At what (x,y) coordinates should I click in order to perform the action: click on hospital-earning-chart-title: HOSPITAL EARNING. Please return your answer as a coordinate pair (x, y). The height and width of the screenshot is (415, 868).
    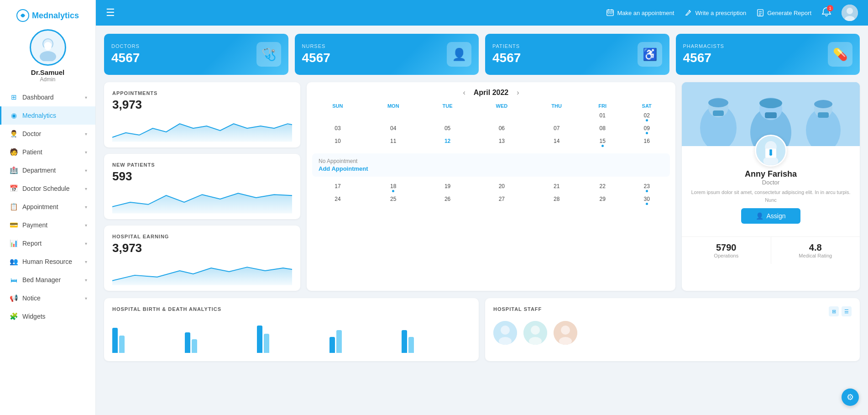
    Looking at the image, I should click on (202, 236).